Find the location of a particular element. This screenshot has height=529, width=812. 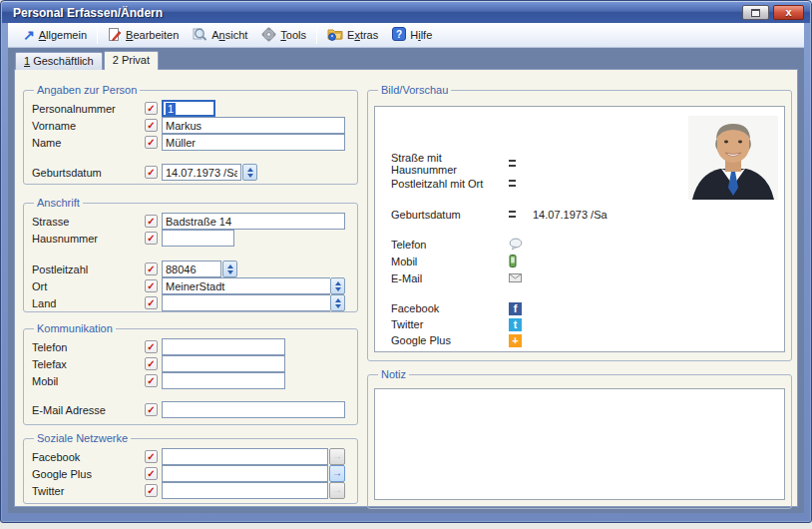

employee-photo is located at coordinates (733, 158).